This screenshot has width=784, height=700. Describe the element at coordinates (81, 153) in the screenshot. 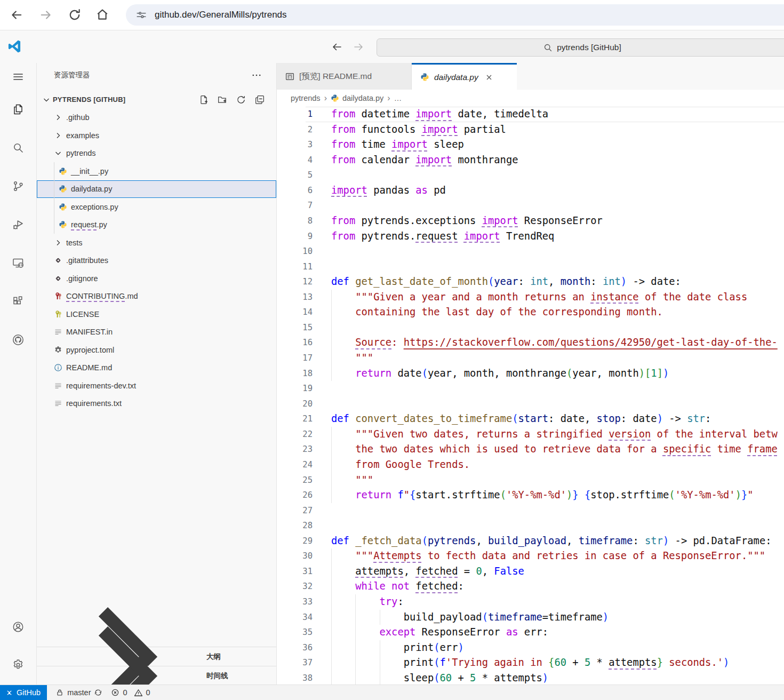

I see `tree-item-label: pytrends` at that location.